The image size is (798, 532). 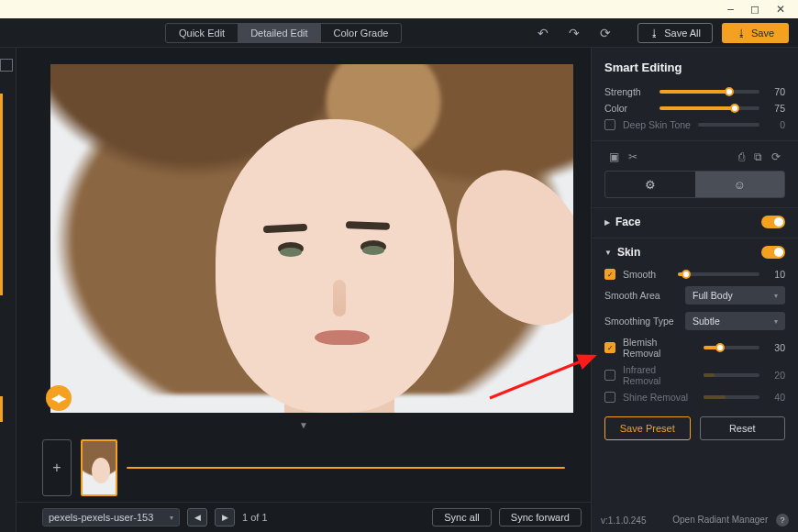 What do you see at coordinates (255, 517) in the screenshot?
I see `page-count: 1 of 1` at bounding box center [255, 517].